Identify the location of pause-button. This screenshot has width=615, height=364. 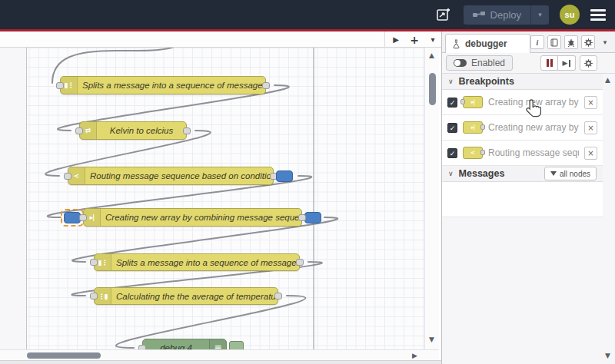
(549, 63).